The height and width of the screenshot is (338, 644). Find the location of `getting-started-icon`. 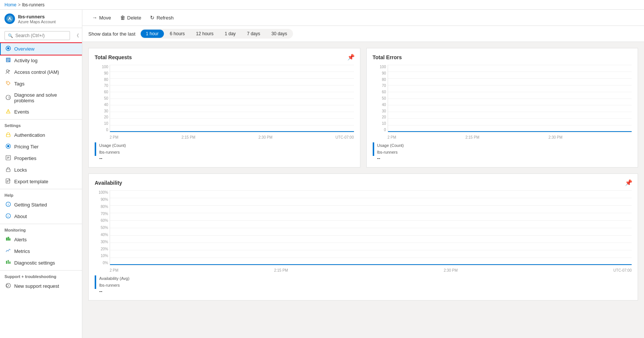

getting-started-icon is located at coordinates (8, 205).